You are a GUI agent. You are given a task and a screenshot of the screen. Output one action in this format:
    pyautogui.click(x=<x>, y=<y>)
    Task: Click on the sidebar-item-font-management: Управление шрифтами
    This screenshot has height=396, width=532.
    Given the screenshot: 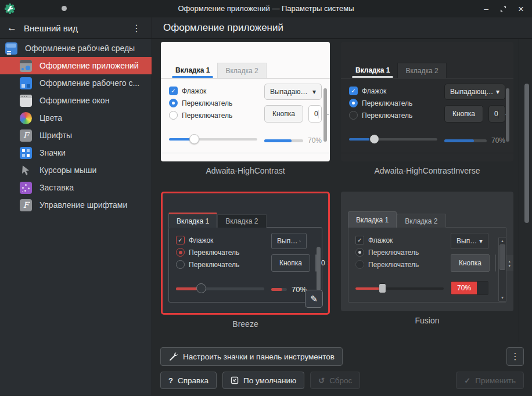 What is the action you would take?
    pyautogui.click(x=76, y=205)
    